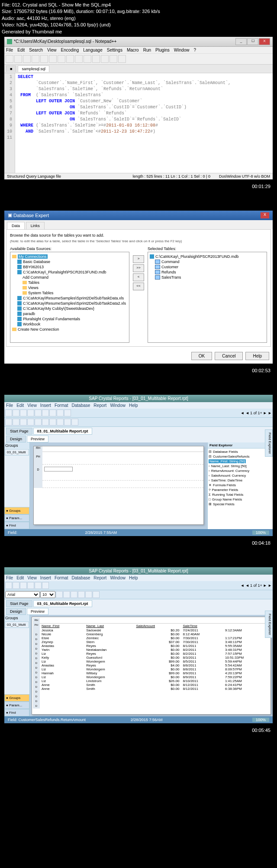  What do you see at coordinates (81, 595) in the screenshot?
I see `tb-left` at bounding box center [81, 595].